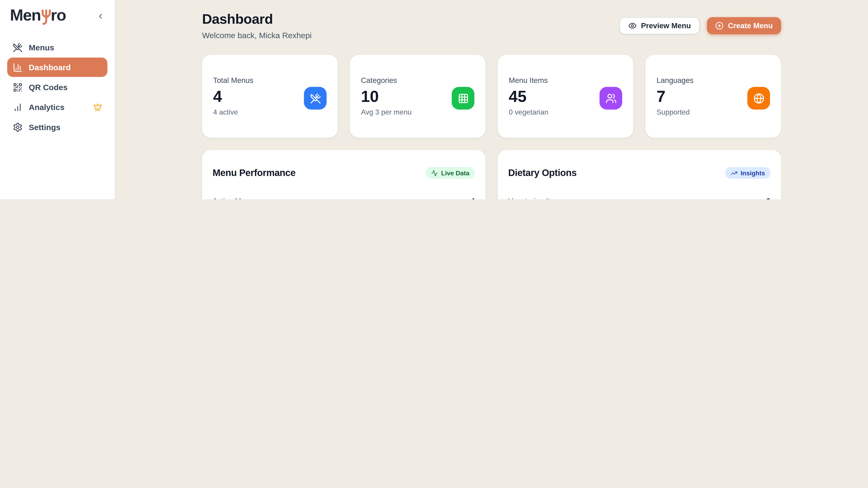  I want to click on sidebar-header: Menro, so click(57, 15).